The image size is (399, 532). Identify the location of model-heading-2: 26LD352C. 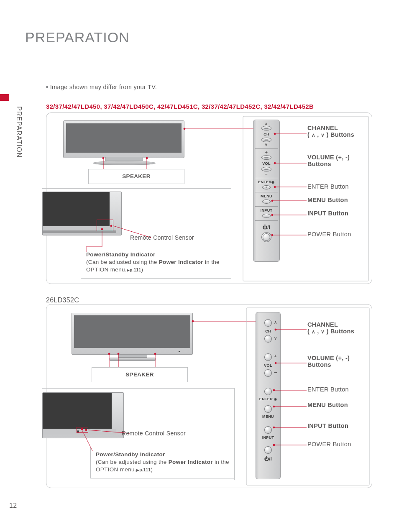
(211, 300).